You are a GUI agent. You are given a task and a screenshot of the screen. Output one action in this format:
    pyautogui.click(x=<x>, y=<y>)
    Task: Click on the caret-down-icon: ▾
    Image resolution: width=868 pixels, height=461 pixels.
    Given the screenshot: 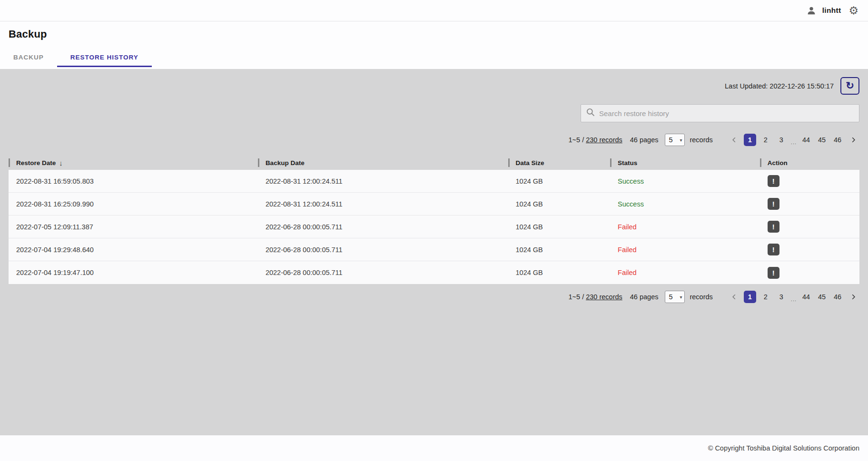 What is the action you would take?
    pyautogui.click(x=681, y=140)
    